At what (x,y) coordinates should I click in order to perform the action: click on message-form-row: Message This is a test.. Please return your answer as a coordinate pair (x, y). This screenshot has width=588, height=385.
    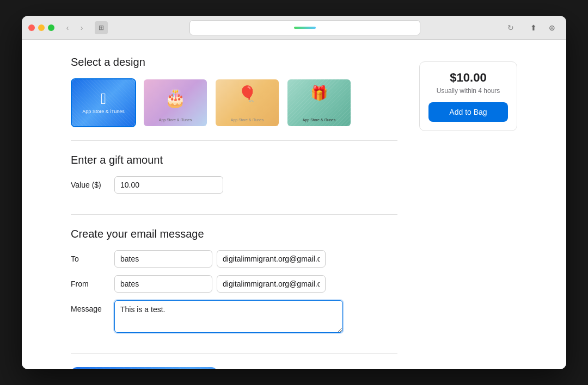
    Looking at the image, I should click on (234, 316).